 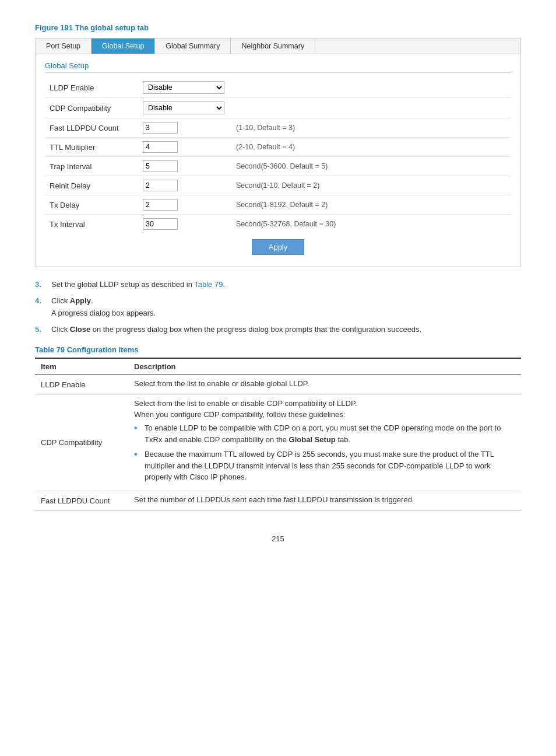 I want to click on list-item: •Because the maximum TTL allowed by CDP …, so click(x=325, y=466).